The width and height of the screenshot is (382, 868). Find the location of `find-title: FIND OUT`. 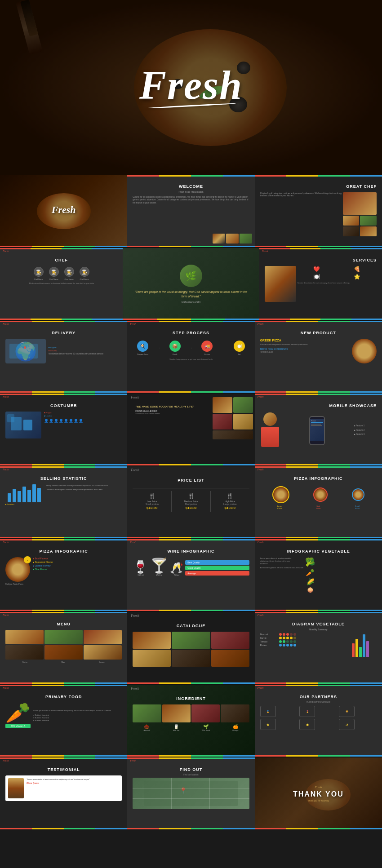

find-title: FIND OUT is located at coordinates (191, 770).